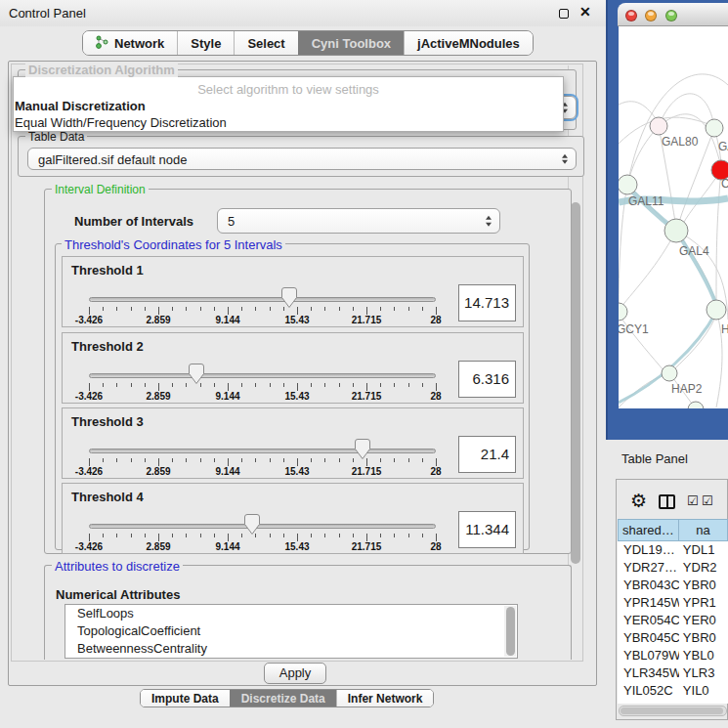 The image size is (728, 728). What do you see at coordinates (283, 698) in the screenshot?
I see `bottom-tab-discretize-data: Discretize Data` at bounding box center [283, 698].